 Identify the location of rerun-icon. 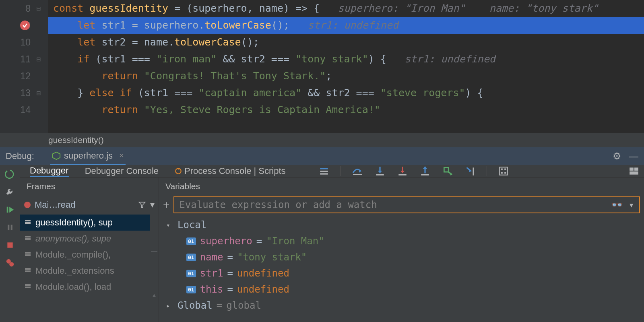
(10, 174).